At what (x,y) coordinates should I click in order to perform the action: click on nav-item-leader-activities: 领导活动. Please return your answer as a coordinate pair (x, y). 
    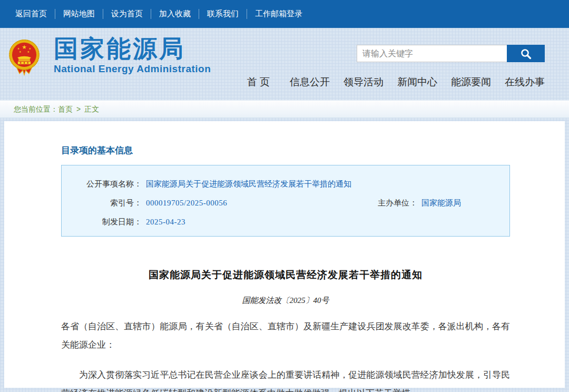
    Looking at the image, I should click on (364, 82).